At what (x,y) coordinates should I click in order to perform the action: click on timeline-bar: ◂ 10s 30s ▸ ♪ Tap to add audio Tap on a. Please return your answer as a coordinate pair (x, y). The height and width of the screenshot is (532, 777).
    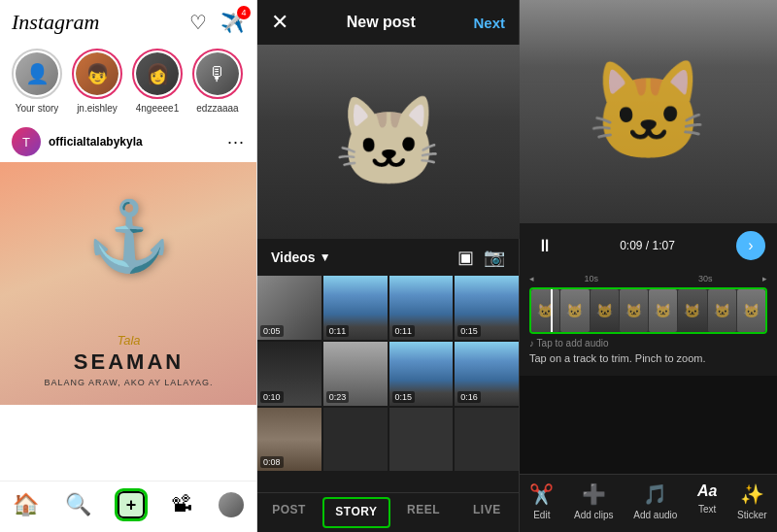
    Looking at the image, I should click on (649, 322).